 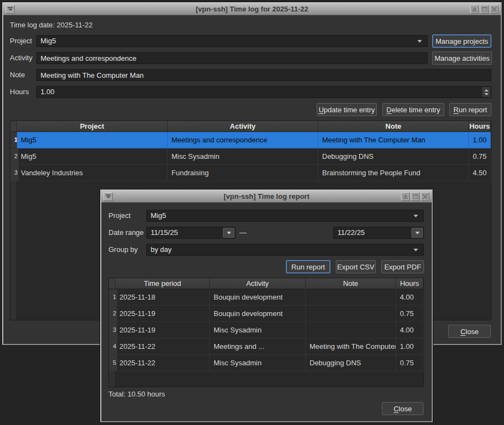 What do you see at coordinates (158, 216) in the screenshot?
I see `project-value: Mig5` at bounding box center [158, 216].